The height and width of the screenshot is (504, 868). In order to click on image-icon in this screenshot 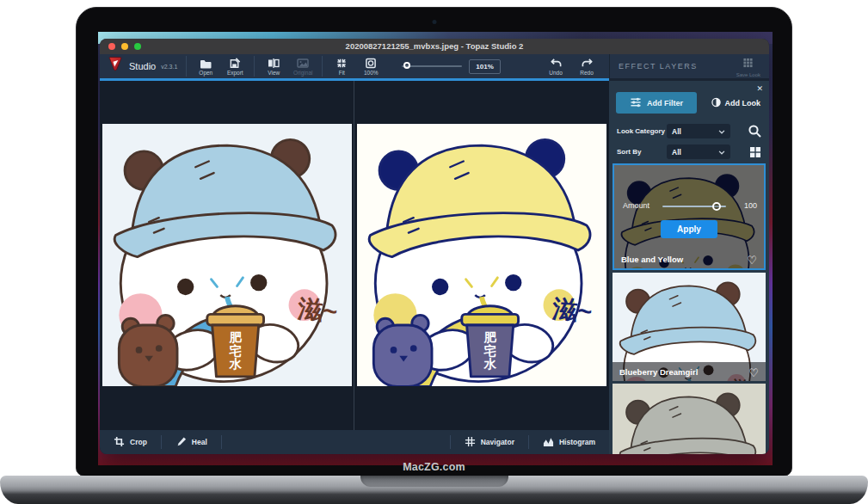, I will do `click(303, 64)`.